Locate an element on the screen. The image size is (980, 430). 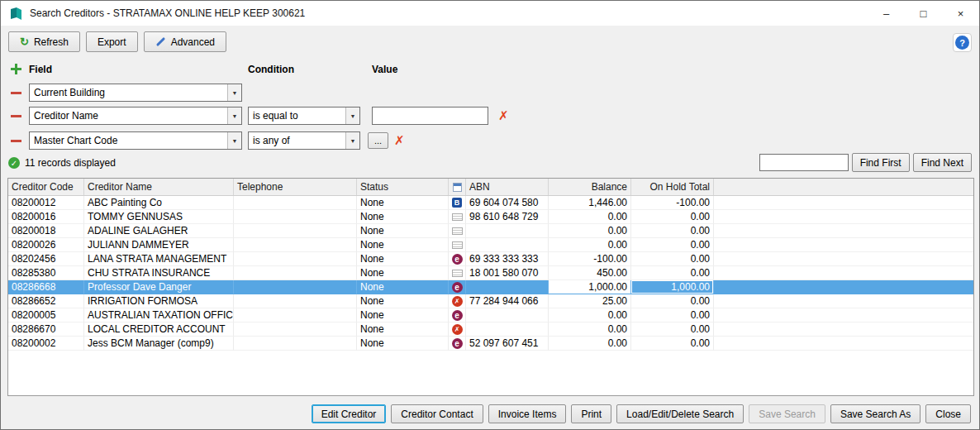
column-header-status: Status is located at coordinates (403, 187).